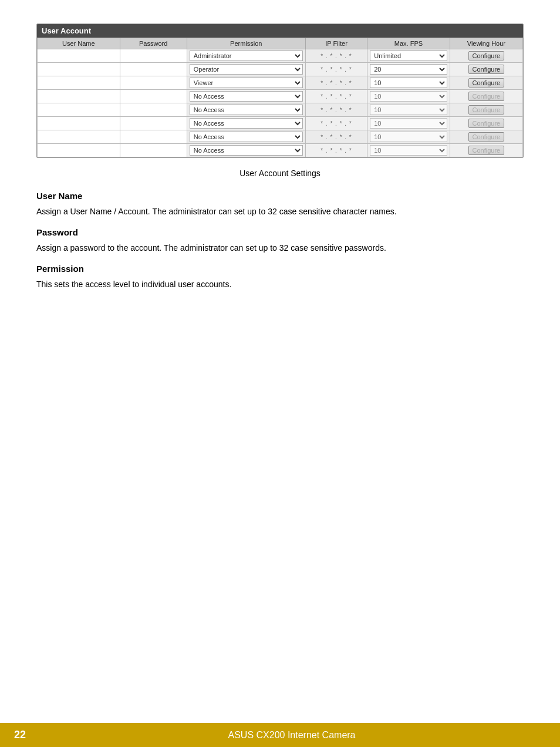 The width and height of the screenshot is (560, 747). What do you see at coordinates (336, 43) in the screenshot?
I see `col-header-ipfilter: IP Filter` at bounding box center [336, 43].